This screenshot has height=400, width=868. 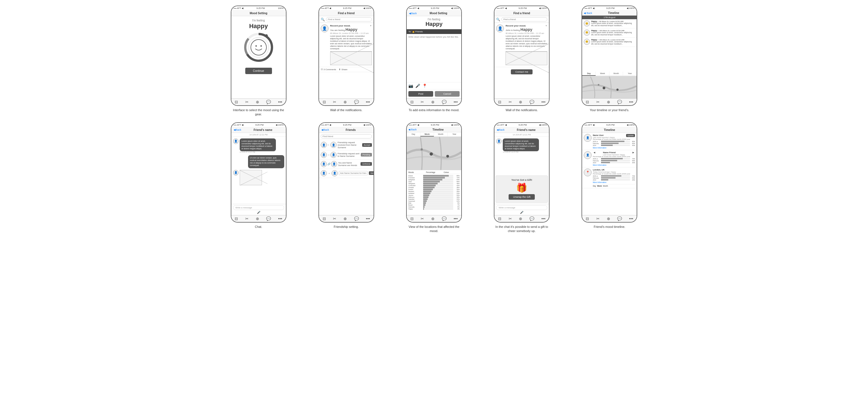 I want to click on tab5-plus: ⊕, so click(x=609, y=102).